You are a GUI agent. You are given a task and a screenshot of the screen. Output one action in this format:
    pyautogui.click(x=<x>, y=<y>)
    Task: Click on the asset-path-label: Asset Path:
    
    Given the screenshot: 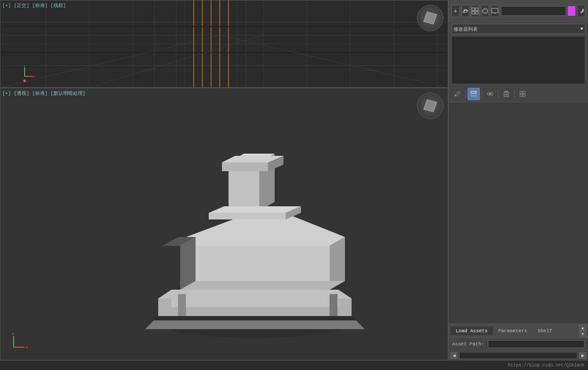 What is the action you would take?
    pyautogui.click(x=468, y=344)
    